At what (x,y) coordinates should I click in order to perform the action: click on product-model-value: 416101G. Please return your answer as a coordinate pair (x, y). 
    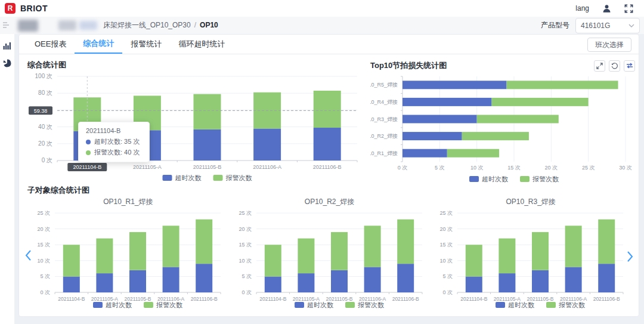
    Looking at the image, I should click on (595, 26).